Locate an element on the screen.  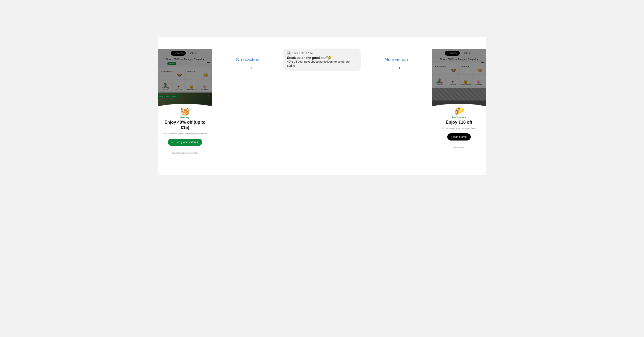
sheet-footer-link: Conditions apply, see details is located at coordinates (185, 153).